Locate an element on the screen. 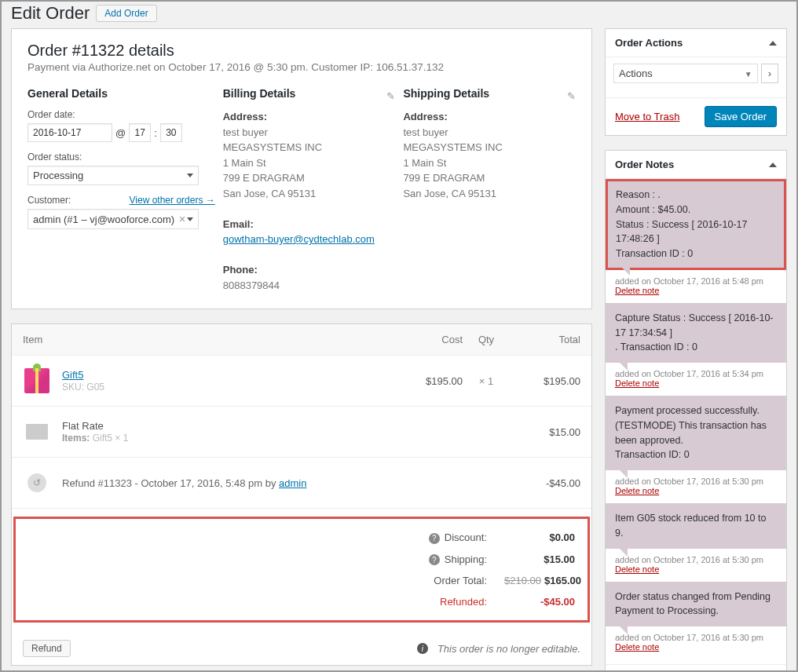 Image resolution: width=798 pixels, height=672 pixels. item-total: $195.00 is located at coordinates (545, 382).